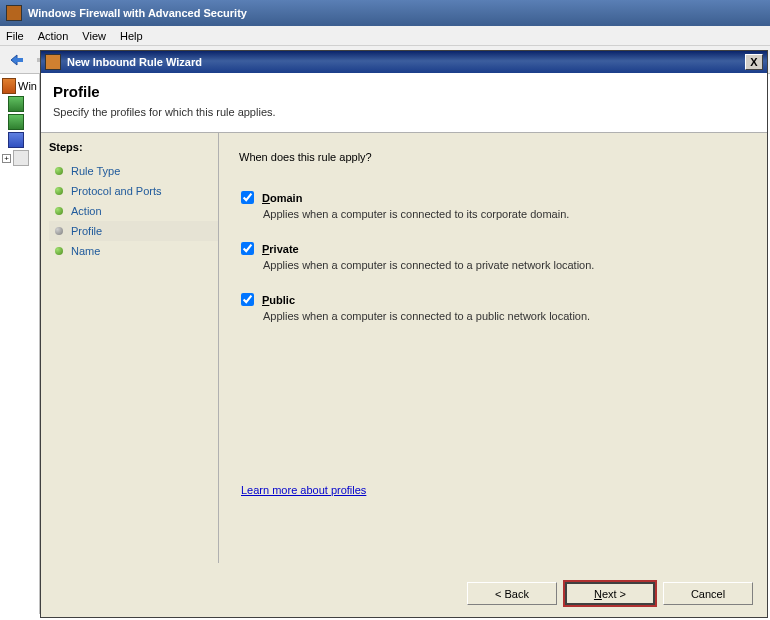  I want to click on next-button-label: Next >, so click(610, 594).